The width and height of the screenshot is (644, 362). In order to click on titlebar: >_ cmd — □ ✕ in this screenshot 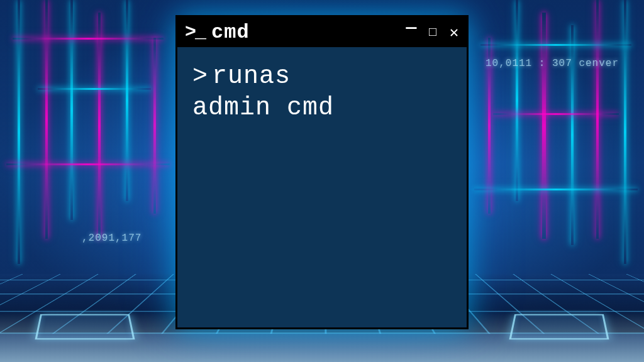, I will do `click(322, 32)`.